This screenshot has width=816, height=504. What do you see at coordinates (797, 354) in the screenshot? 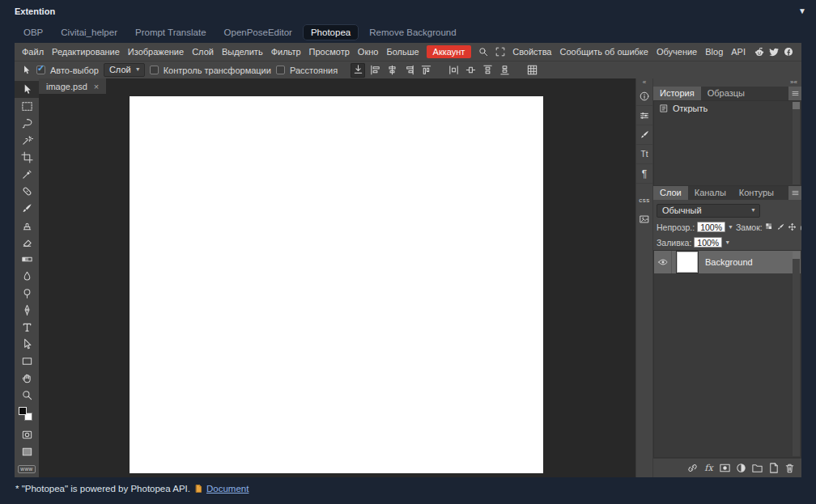
I see `layers-scrollbar` at bounding box center [797, 354].